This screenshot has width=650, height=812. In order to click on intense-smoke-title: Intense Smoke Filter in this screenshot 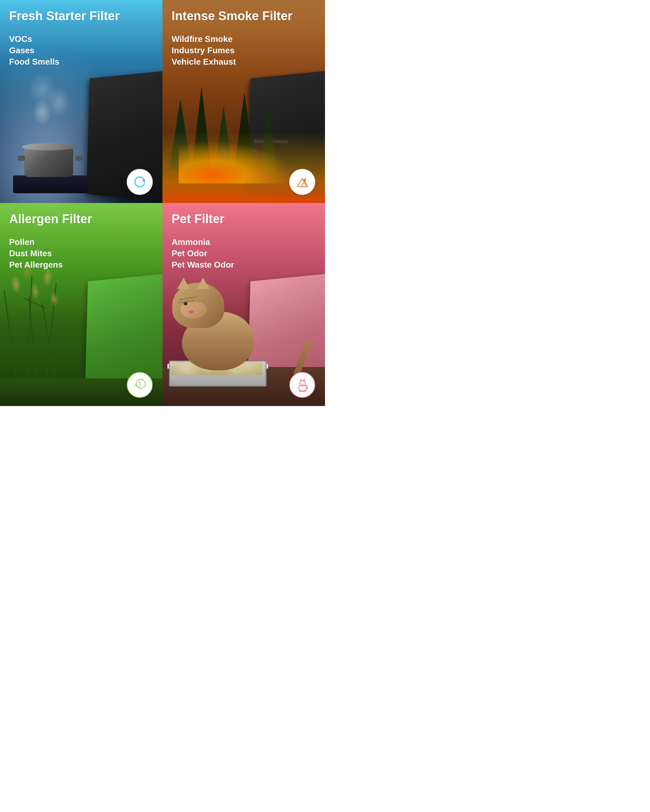, I will do `click(232, 16)`.